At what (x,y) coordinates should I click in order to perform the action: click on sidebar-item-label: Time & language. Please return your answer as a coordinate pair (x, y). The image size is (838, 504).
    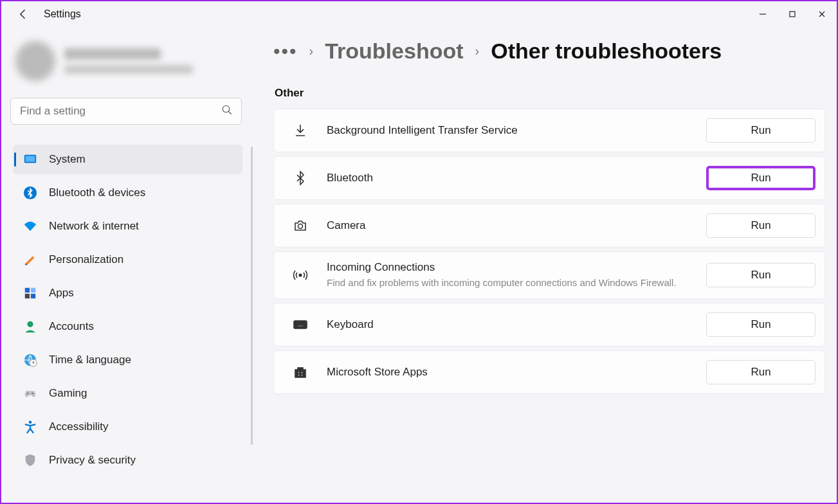
    Looking at the image, I should click on (90, 360).